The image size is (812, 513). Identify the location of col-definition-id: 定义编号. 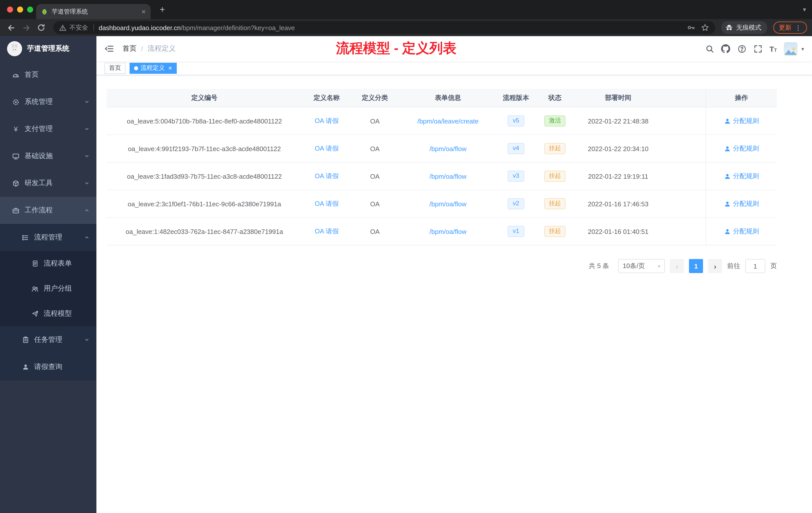
(204, 98).